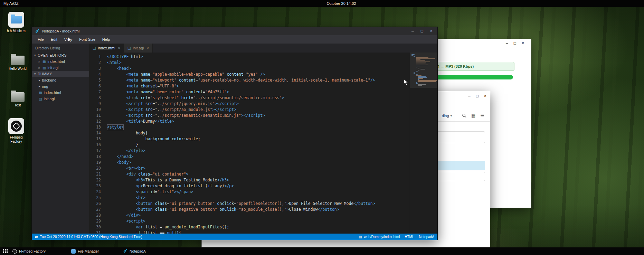  Describe the element at coordinates (258, 139) in the screenshot. I see `code-line-15: background-color:white;` at that location.